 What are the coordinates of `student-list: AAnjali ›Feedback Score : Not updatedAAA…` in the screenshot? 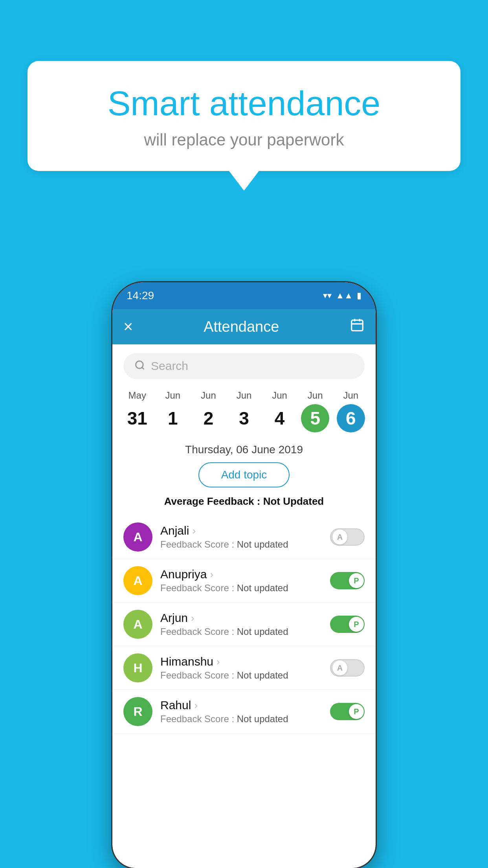 It's located at (244, 624).